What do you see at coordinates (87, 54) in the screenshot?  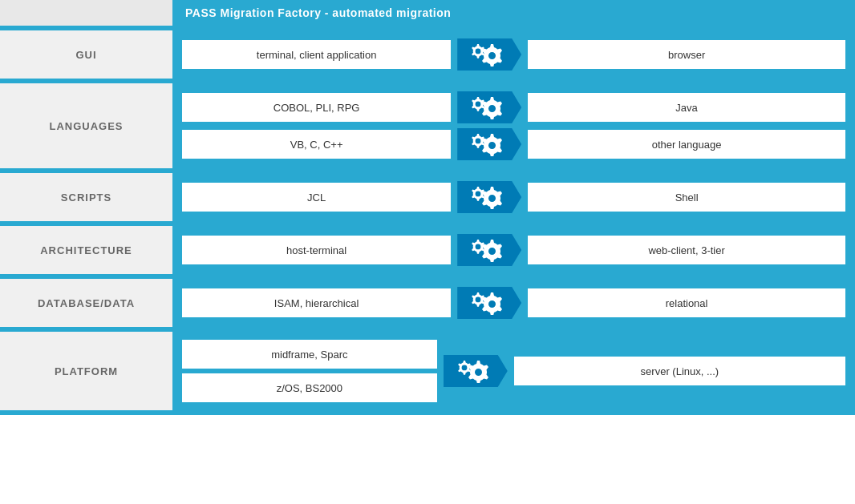 I see `label-gui: GUI` at bounding box center [87, 54].